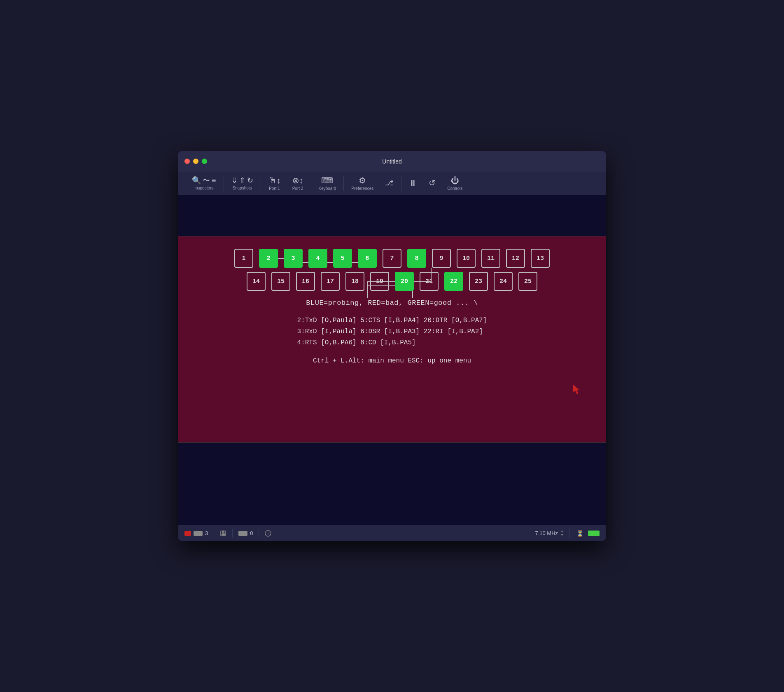  I want to click on pin-6: 6, so click(367, 258).